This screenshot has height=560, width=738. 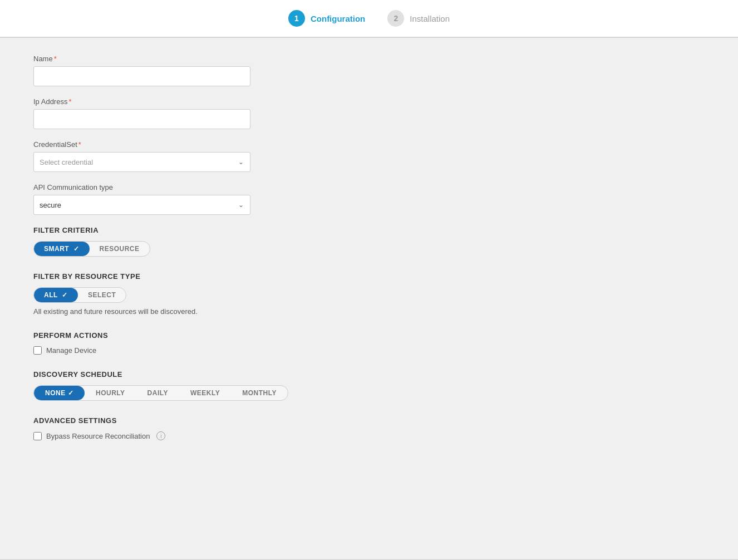 What do you see at coordinates (167, 343) in the screenshot?
I see `perform-actions-section: PERFORM ACTIONS Manage Device` at bounding box center [167, 343].